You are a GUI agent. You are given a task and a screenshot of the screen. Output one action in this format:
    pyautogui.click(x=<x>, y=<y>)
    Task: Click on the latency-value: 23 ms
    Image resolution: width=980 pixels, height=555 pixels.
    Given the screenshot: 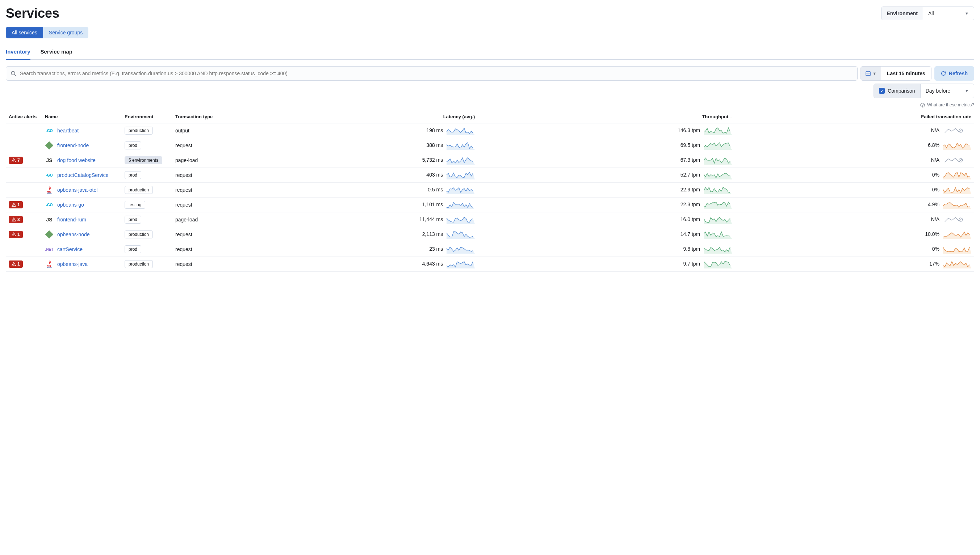 What is the action you would take?
    pyautogui.click(x=436, y=249)
    